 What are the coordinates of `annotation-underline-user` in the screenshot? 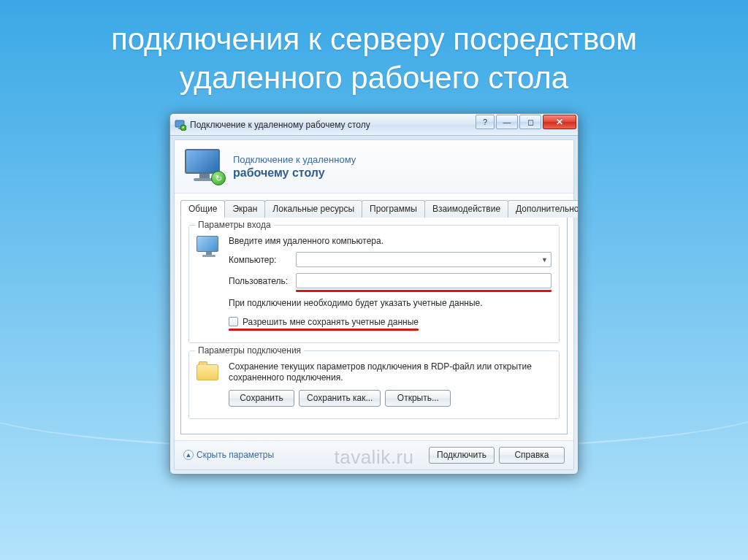 It's located at (424, 291).